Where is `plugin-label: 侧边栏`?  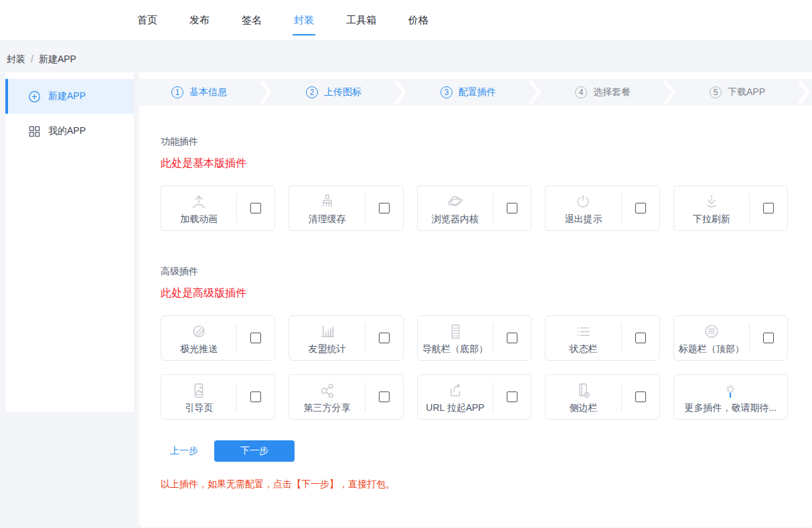 plugin-label: 侧边栏 is located at coordinates (583, 408).